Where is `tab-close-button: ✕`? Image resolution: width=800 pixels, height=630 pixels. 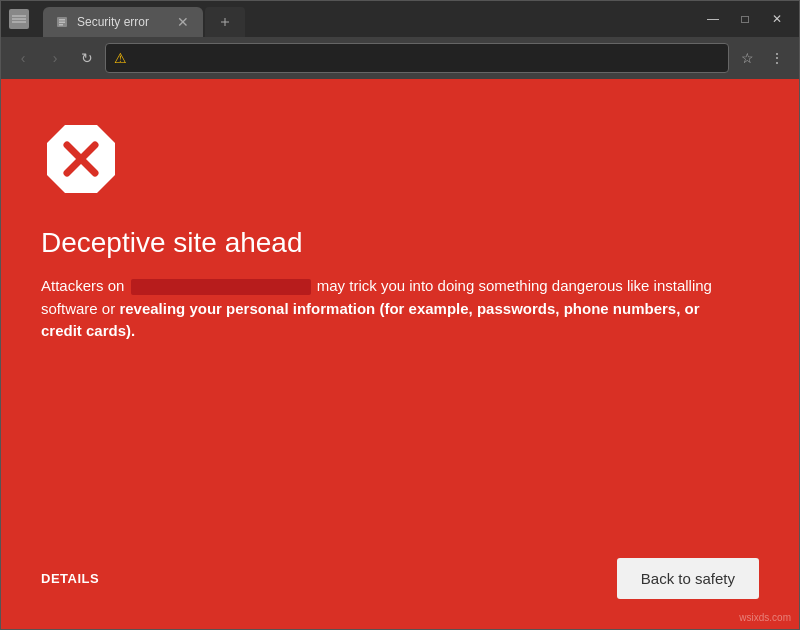 tab-close-button: ✕ is located at coordinates (183, 22).